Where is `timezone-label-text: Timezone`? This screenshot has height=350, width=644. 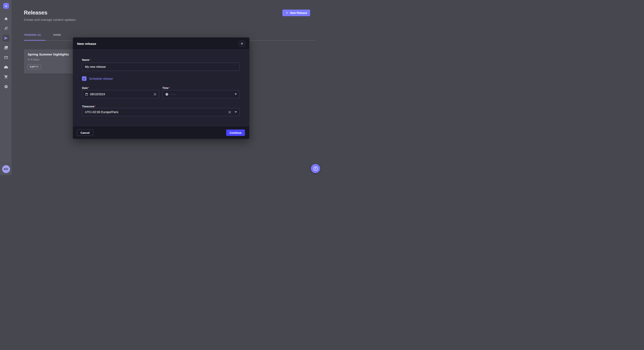
timezone-label-text: Timezone is located at coordinates (88, 107).